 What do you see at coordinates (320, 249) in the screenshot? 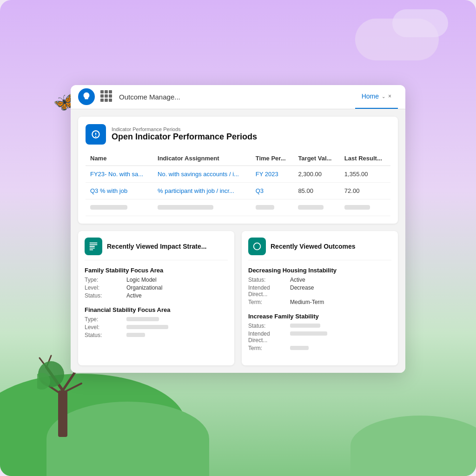
I see `outcomes-header: Recently Viewed Outcomes` at bounding box center [320, 249].